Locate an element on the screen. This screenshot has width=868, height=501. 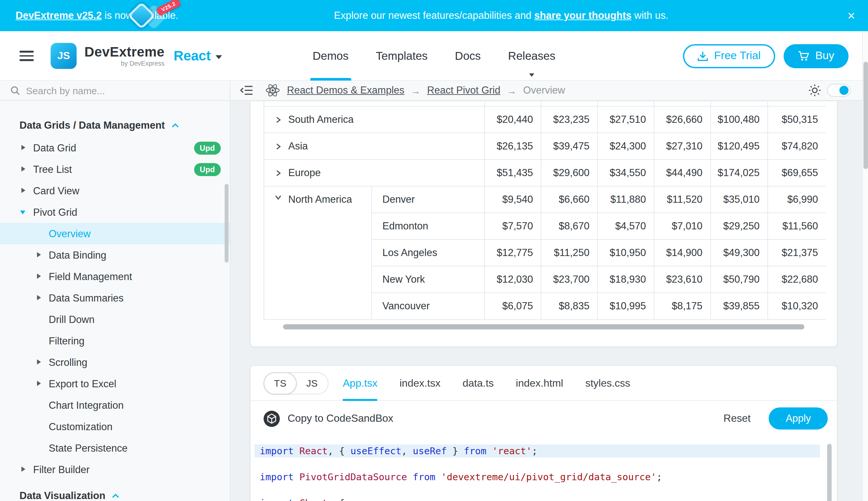
pivot-rowheader-north-america: North America is located at coordinates (318, 253).